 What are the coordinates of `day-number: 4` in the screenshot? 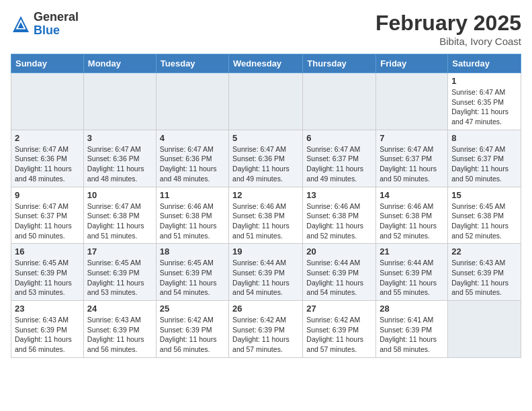 It's located at (192, 138).